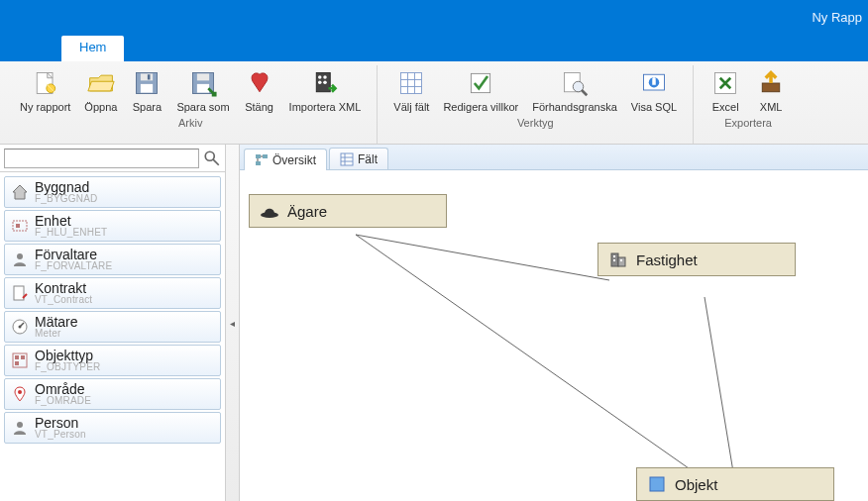  Describe the element at coordinates (618, 259) in the screenshot. I see `building-icon` at that location.